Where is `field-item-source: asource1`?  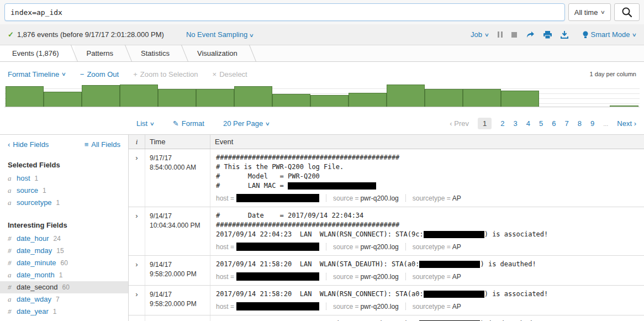 field-item-source: asource1 is located at coordinates (64, 191).